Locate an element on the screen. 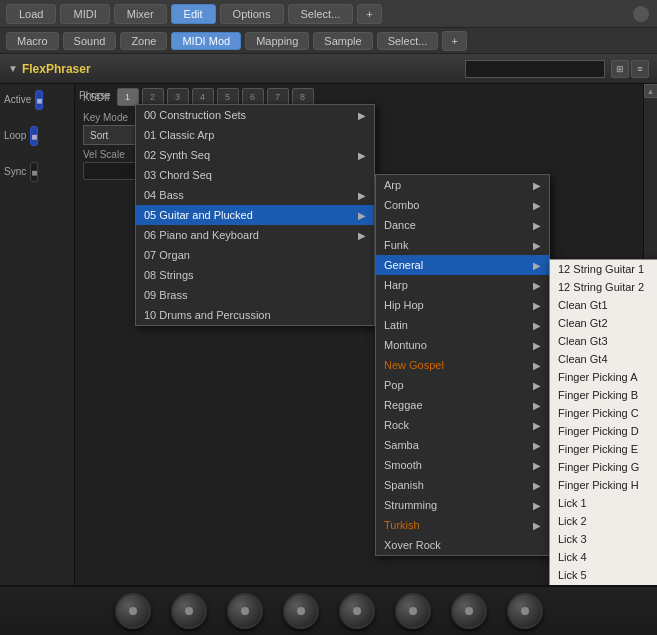 The image size is (657, 635). header-list-icon: ≡ is located at coordinates (640, 69).